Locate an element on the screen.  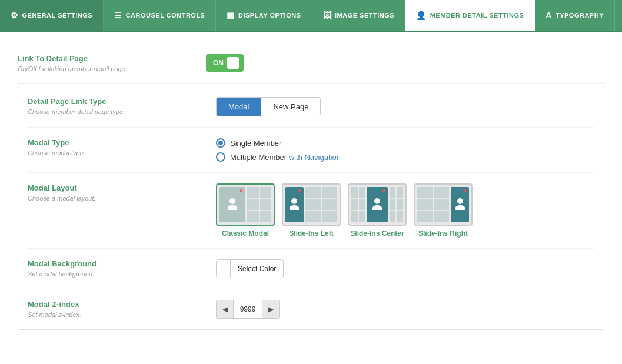
modal-btn: Modal is located at coordinates (239, 107).